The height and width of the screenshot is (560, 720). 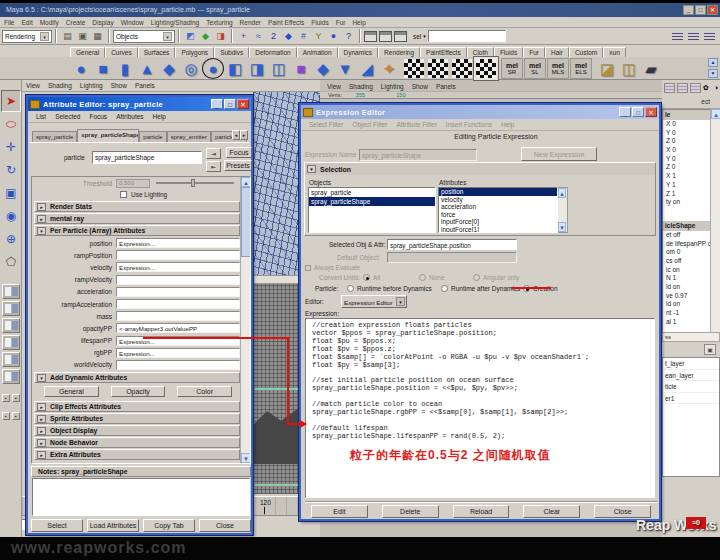 What do you see at coordinates (557, 52) in the screenshot?
I see `shelf-tab: Hair` at bounding box center [557, 52].